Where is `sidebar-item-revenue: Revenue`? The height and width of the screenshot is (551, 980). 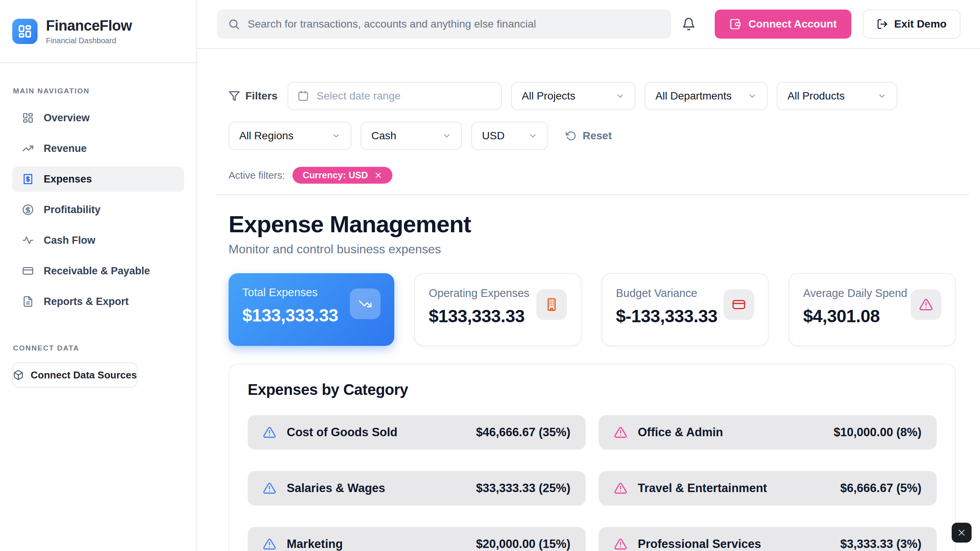 sidebar-item-revenue: Revenue is located at coordinates (98, 148).